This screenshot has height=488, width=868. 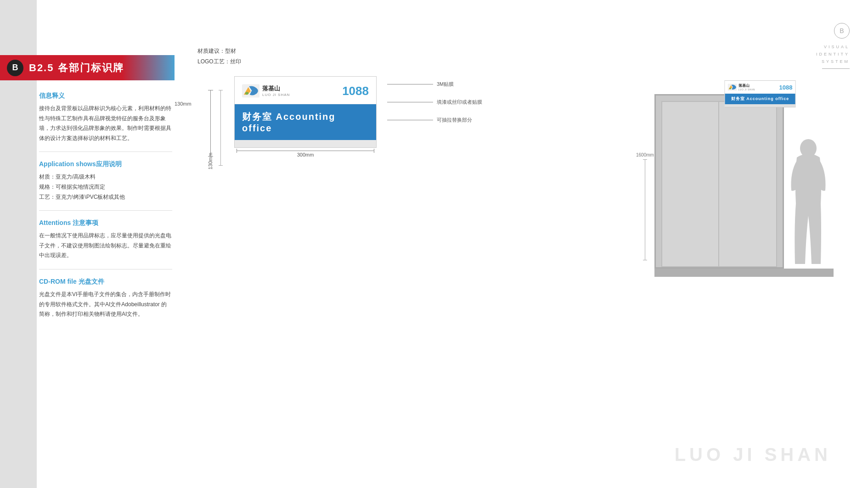 I want to click on header-b-badge: B, so click(x=15, y=68).